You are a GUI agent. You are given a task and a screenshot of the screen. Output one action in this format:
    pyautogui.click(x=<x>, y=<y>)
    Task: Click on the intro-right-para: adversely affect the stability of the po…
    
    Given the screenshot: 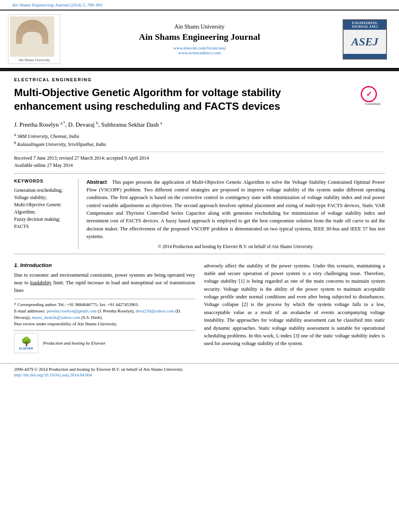 What is the action you would take?
    pyautogui.click(x=294, y=305)
    